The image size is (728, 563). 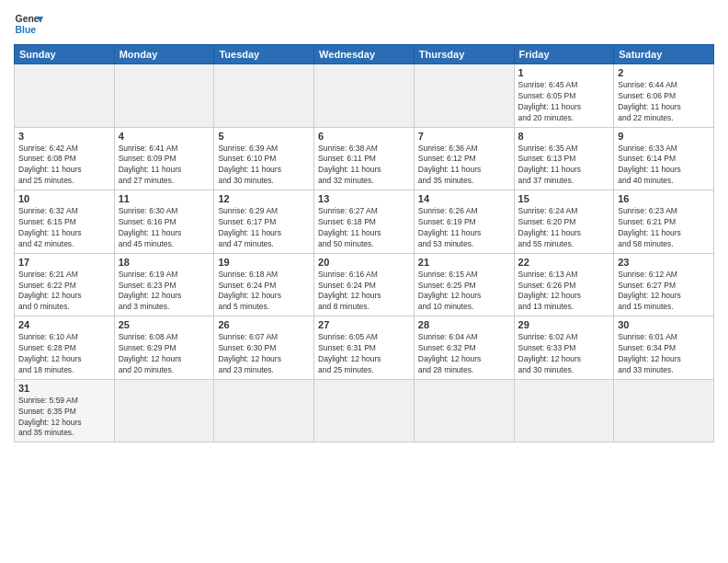 What do you see at coordinates (165, 325) in the screenshot?
I see `day-number: 25` at bounding box center [165, 325].